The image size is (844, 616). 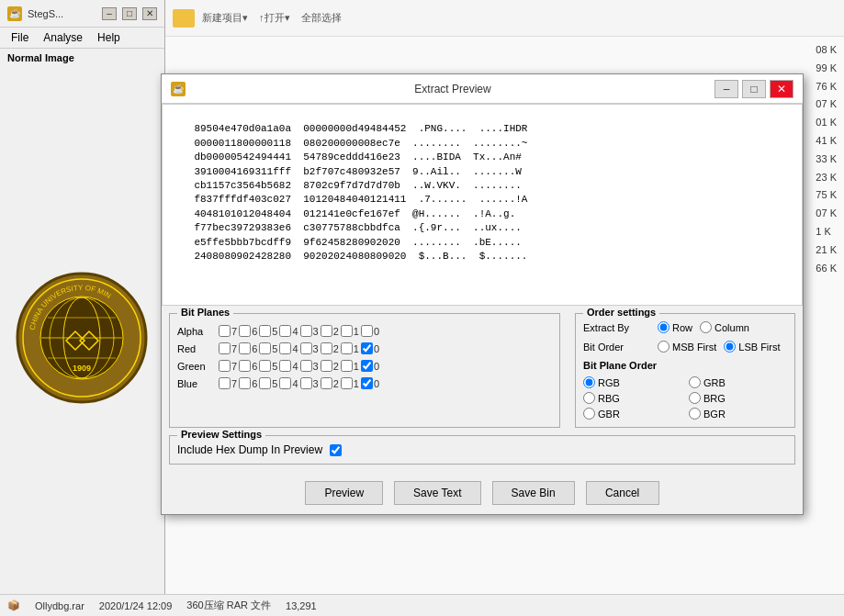 I want to click on cancel-button: Cancel, so click(x=623, y=493).